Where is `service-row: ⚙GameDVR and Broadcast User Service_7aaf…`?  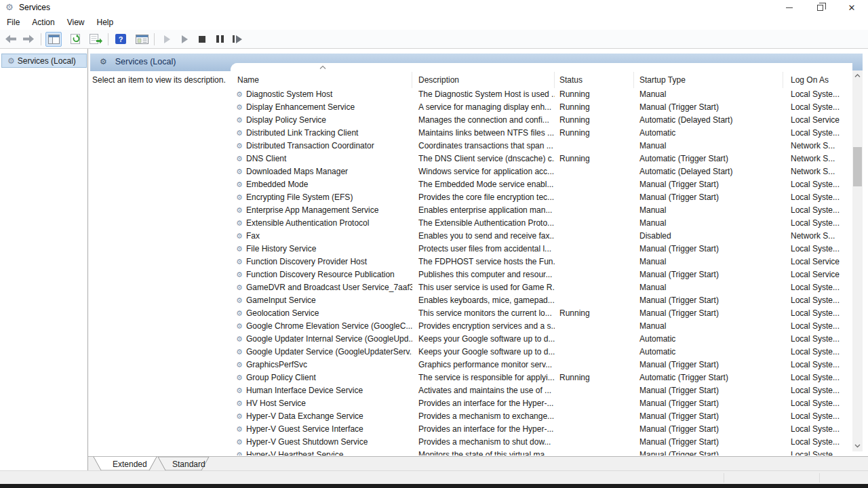
service-row: ⚙GameDVR and Broadcast User Service_7aaf… is located at coordinates (541, 287).